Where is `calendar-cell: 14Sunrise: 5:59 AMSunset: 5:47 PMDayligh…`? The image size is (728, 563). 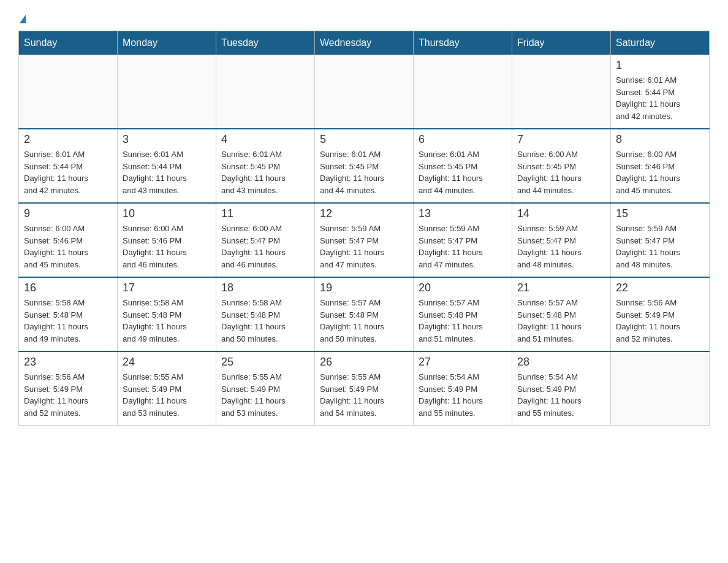
calendar-cell: 14Sunrise: 5:59 AMSunset: 5:47 PMDayligh… is located at coordinates (561, 240).